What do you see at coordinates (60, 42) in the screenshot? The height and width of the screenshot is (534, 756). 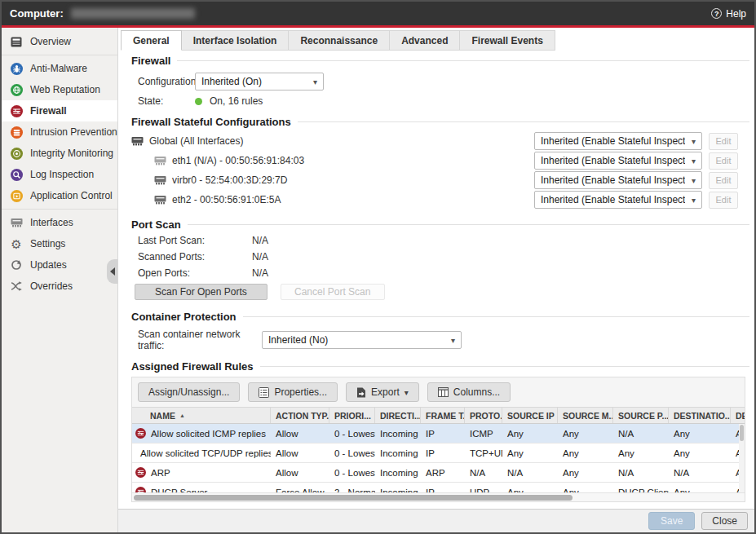 I see `sidebar-item-overview: Overview` at bounding box center [60, 42].